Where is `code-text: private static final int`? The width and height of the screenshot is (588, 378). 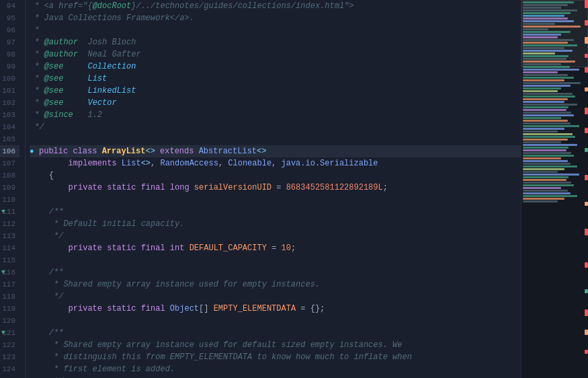
code-text: private static final int is located at coordinates (129, 248).